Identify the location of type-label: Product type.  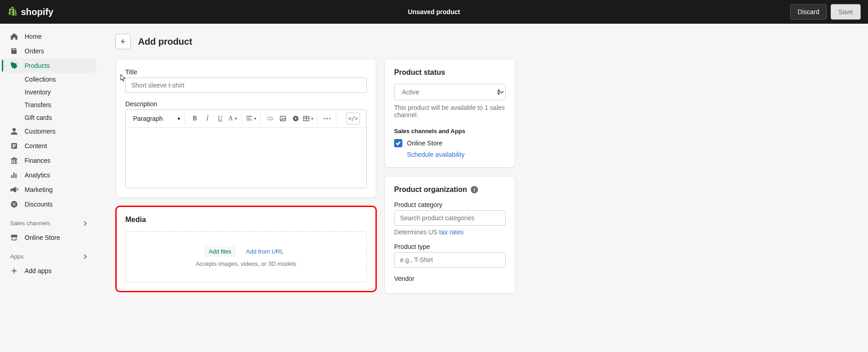
(450, 247).